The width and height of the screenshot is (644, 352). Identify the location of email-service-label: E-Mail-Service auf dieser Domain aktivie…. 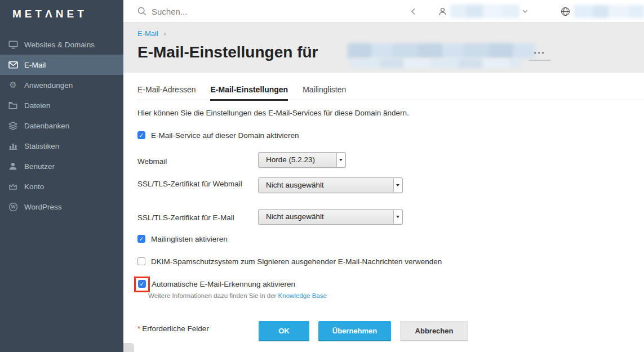
(225, 135).